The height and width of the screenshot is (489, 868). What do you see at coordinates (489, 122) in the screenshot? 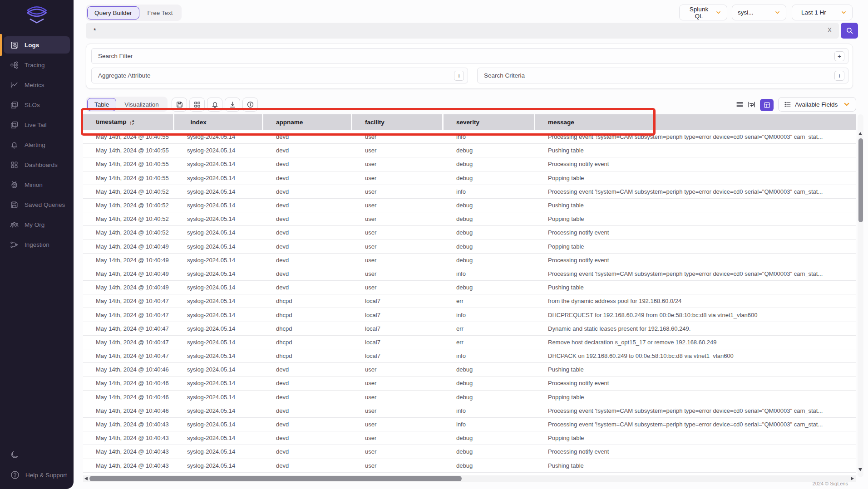
I see `column-header-severity: severity` at bounding box center [489, 122].